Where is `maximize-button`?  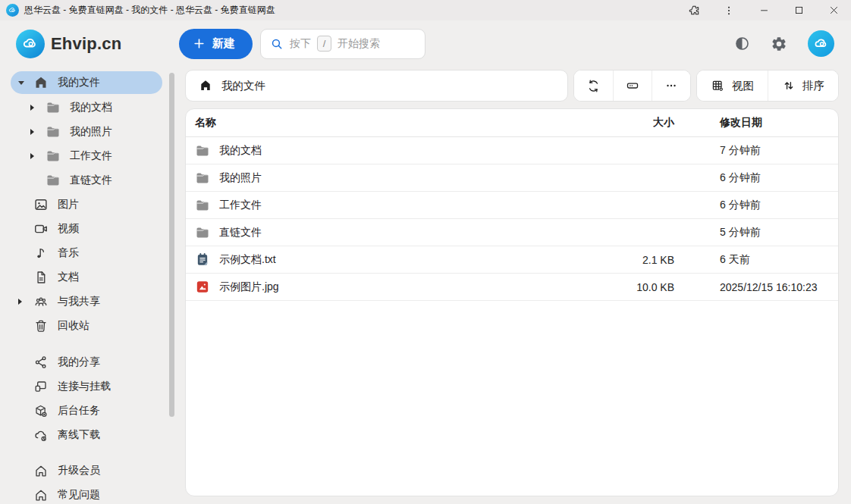
maximize-button is located at coordinates (799, 11).